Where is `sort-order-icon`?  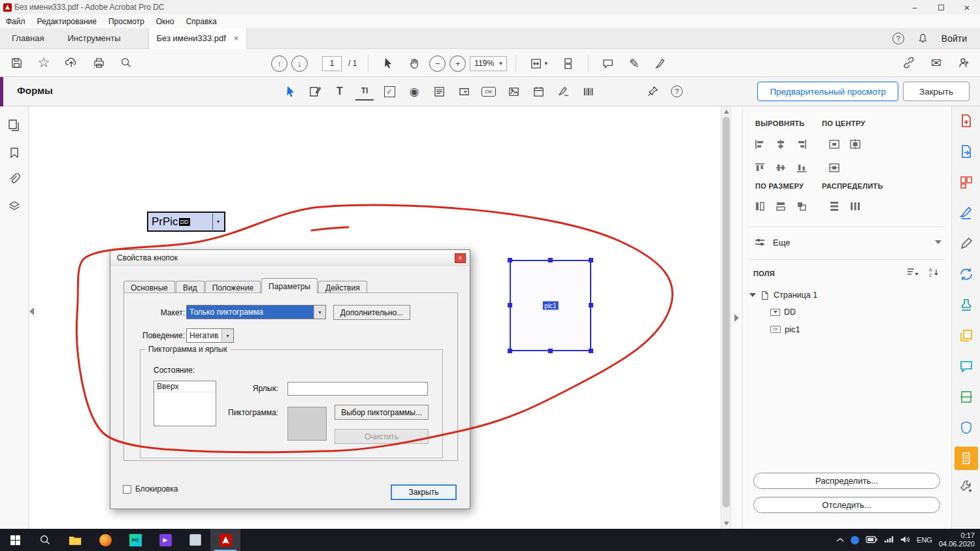 sort-order-icon is located at coordinates (913, 273).